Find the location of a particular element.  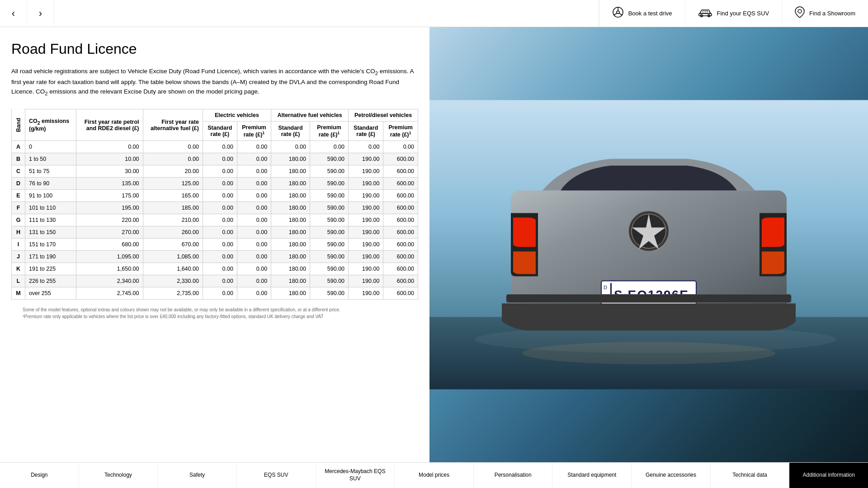

next-button: › is located at coordinates (41, 14).